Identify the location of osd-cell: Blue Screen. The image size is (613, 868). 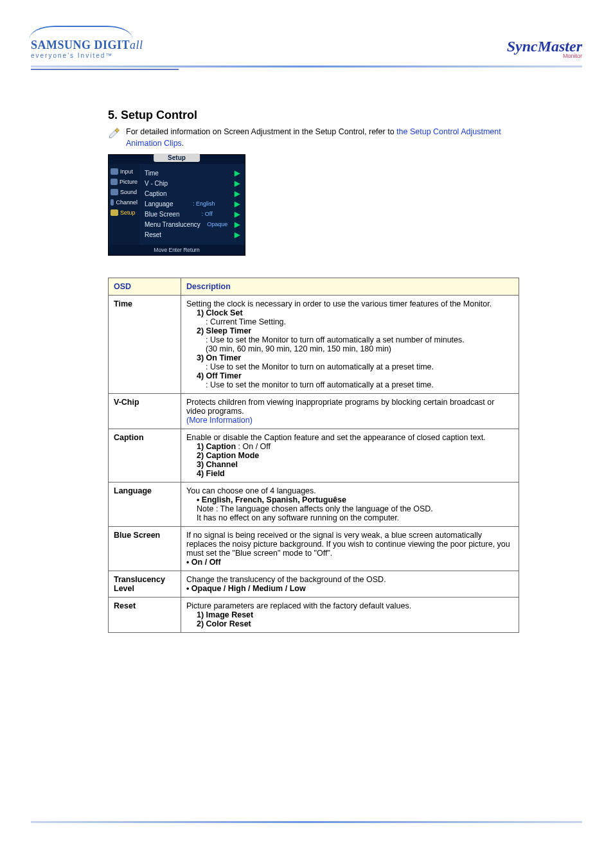
(145, 549).